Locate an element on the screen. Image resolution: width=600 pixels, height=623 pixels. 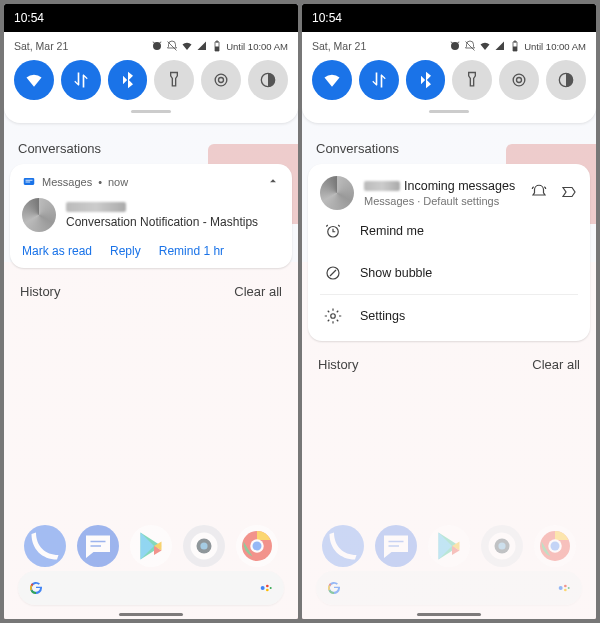
status-until: Until 10:00 AM is located at coordinates (257, 46).